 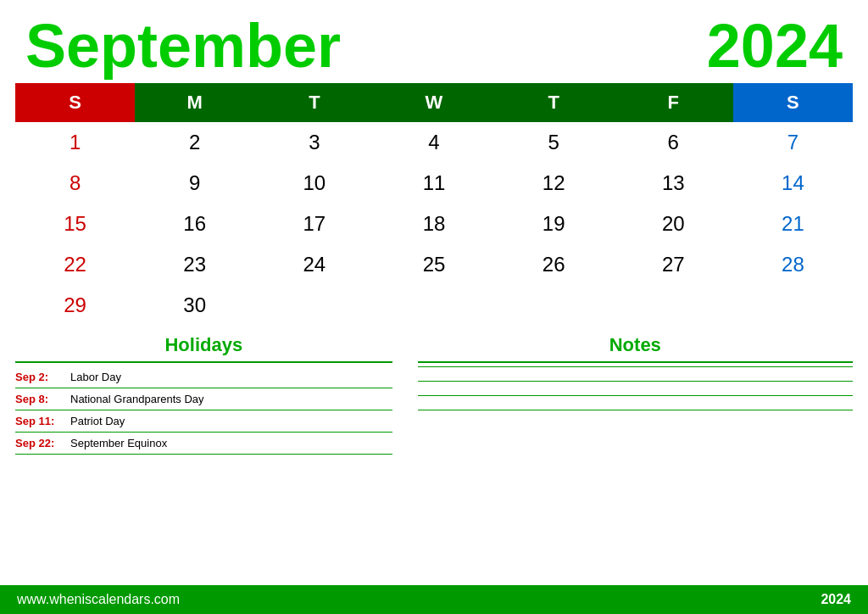 What do you see at coordinates (636, 394) in the screenshot?
I see `notes-section: Notes` at bounding box center [636, 394].